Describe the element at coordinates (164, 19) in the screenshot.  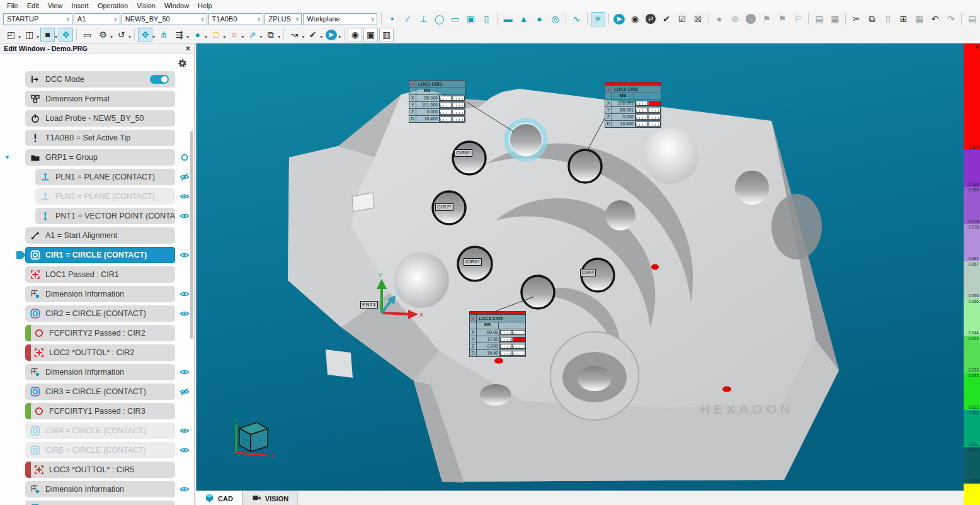
I see `probe-select: NEW5_BY_50∨` at that location.